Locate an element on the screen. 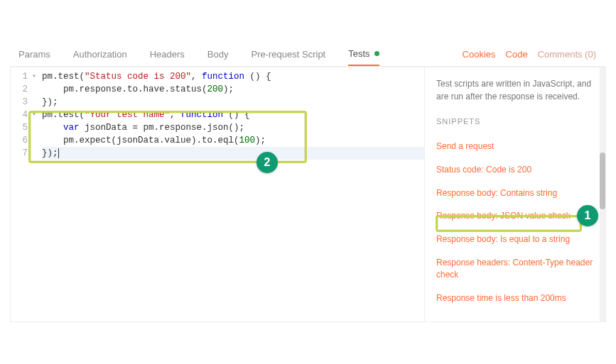 This screenshot has width=616, height=364. comments-link: Comments (0) is located at coordinates (567, 54).